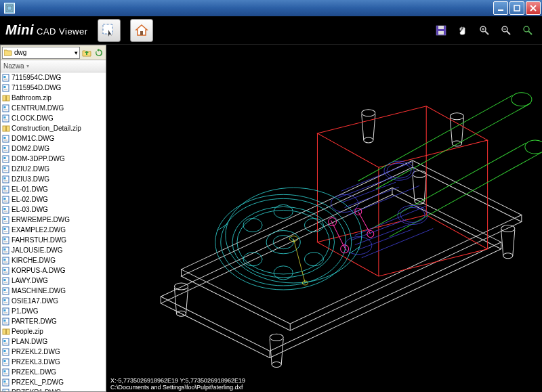  Describe the element at coordinates (38, 271) in the screenshot. I see `file-name: KORPUS-A.DWG` at that location.